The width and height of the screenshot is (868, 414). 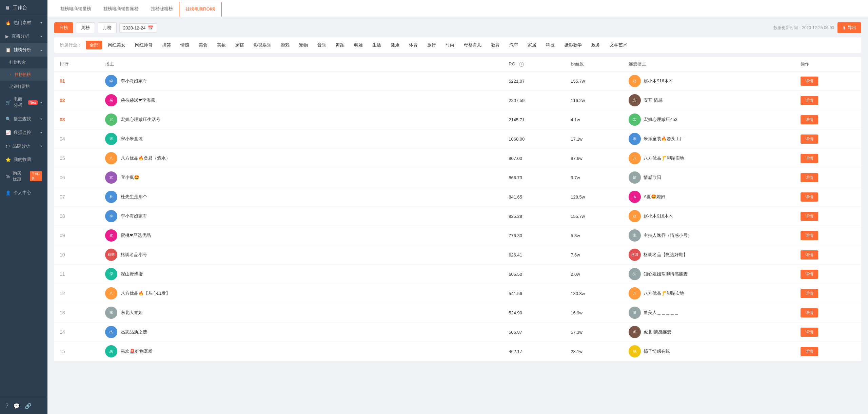 I want to click on related-name: 赵小木916木木, so click(x=658, y=81).